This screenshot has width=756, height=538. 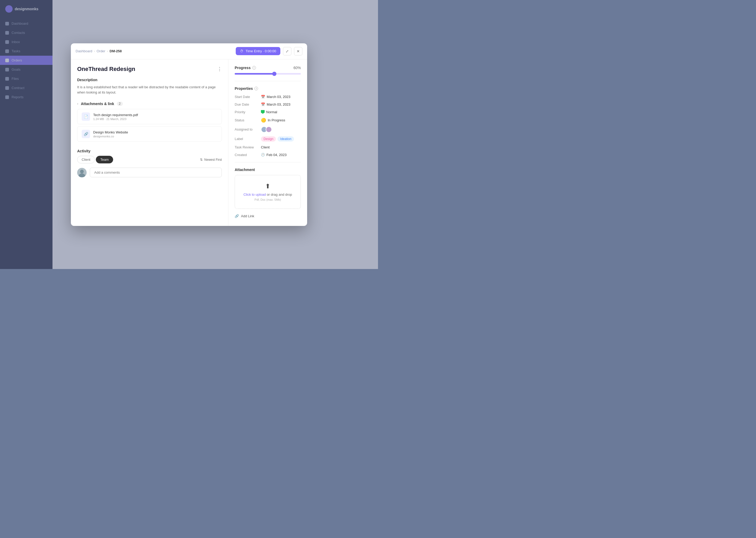 What do you see at coordinates (150, 80) in the screenshot?
I see `description-label: Description` at bounding box center [150, 80].